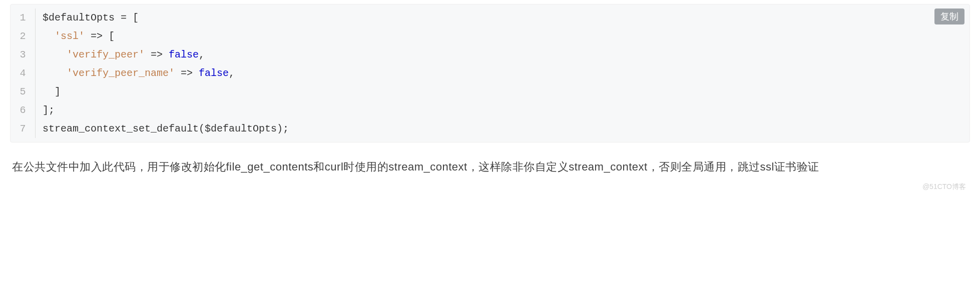 The height and width of the screenshot is (291, 980). Describe the element at coordinates (23, 18) in the screenshot. I see `line-number: 1` at that location.